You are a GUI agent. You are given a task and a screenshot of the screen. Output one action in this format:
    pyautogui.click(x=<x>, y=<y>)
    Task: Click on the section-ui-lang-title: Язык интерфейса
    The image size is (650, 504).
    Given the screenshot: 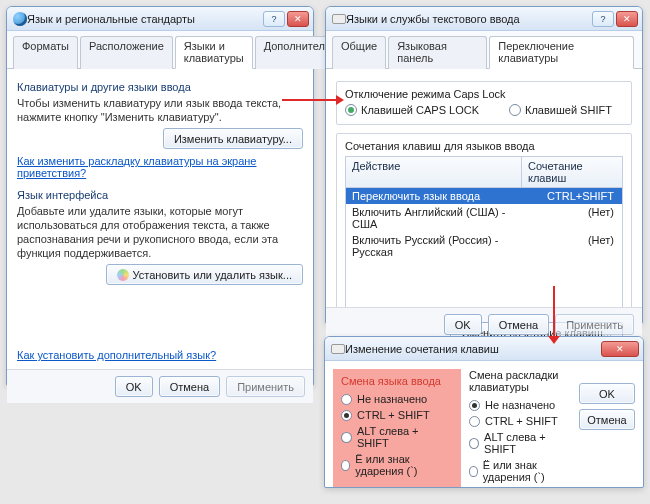 What is the action you would take?
    pyautogui.click(x=160, y=195)
    